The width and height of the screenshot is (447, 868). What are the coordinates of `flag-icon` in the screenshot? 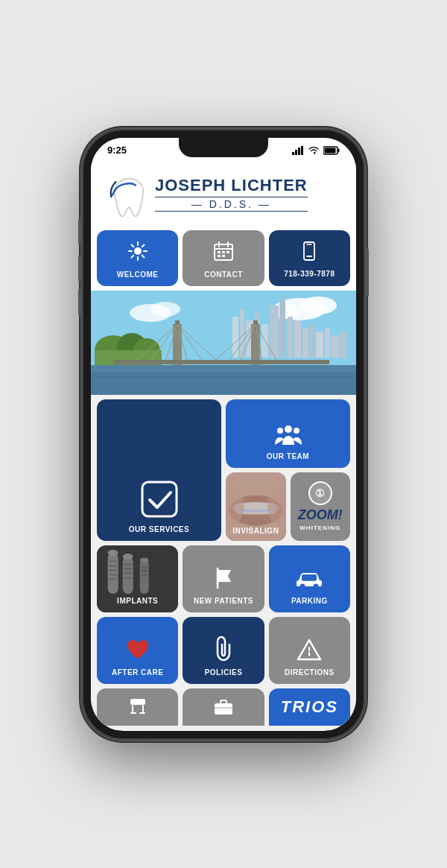 It's located at (224, 579).